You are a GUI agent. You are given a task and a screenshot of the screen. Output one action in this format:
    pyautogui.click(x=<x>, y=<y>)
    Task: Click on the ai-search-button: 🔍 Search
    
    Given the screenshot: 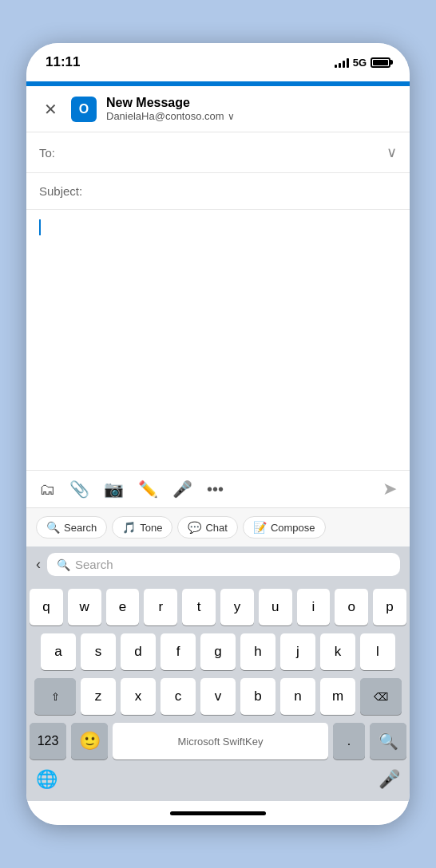 What is the action you would take?
    pyautogui.click(x=72, y=527)
    